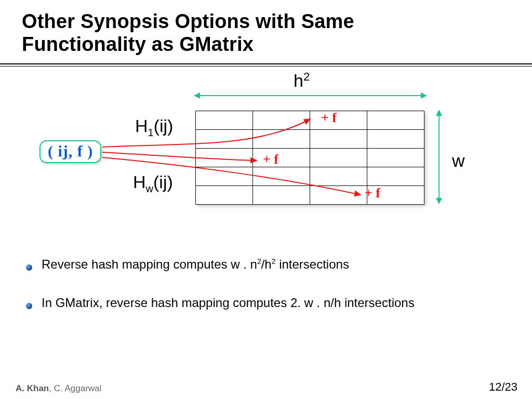  Describe the element at coordinates (164, 126) in the screenshot. I see `h1-arg: (ij)` at that location.